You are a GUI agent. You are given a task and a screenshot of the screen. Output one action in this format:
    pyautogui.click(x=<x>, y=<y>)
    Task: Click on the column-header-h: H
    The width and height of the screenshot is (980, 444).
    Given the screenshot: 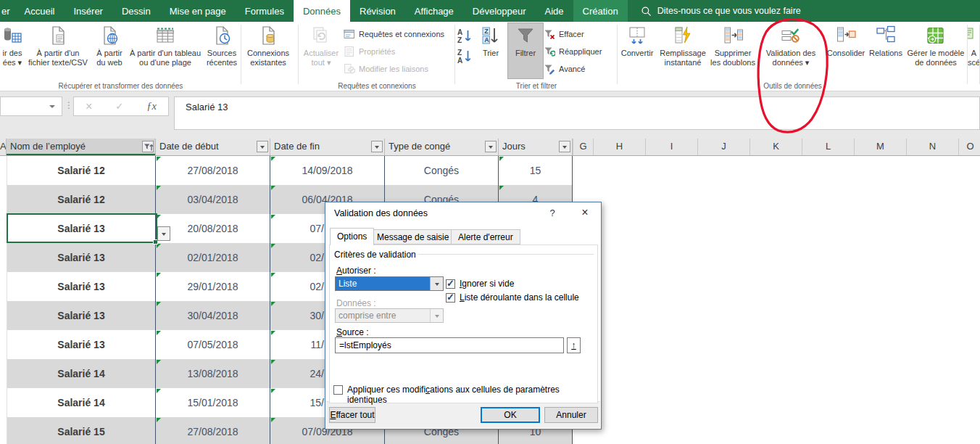 What is the action you would take?
    pyautogui.click(x=619, y=147)
    